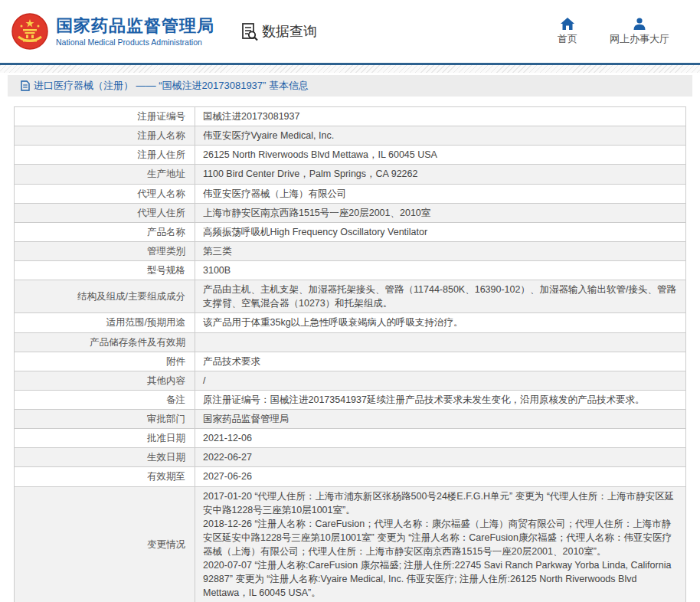 Image resolution: width=700 pixels, height=602 pixels. I want to click on table-row-other-content: 其他内容 /, so click(350, 381).